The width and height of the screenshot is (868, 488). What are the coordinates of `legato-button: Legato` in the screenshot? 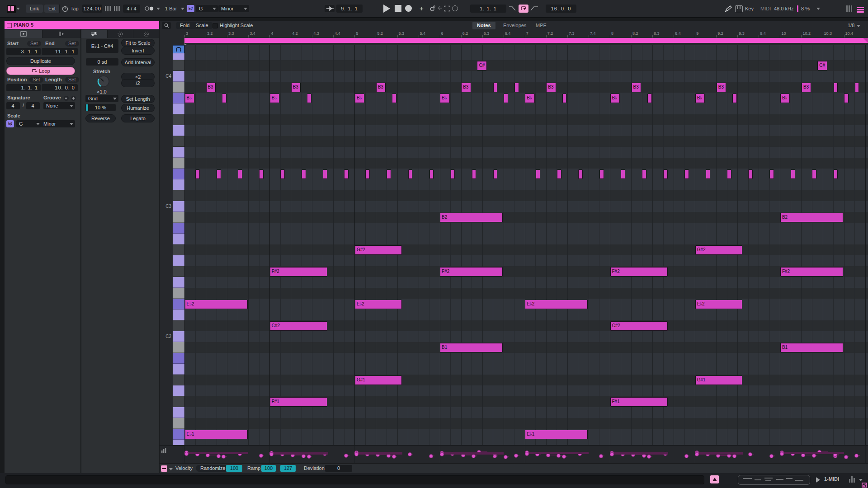 It's located at (138, 118).